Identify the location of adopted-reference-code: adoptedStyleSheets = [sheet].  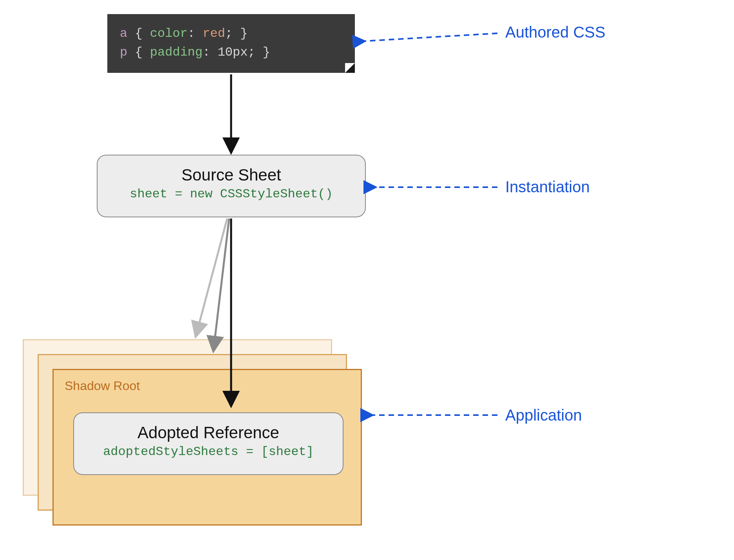
(208, 452).